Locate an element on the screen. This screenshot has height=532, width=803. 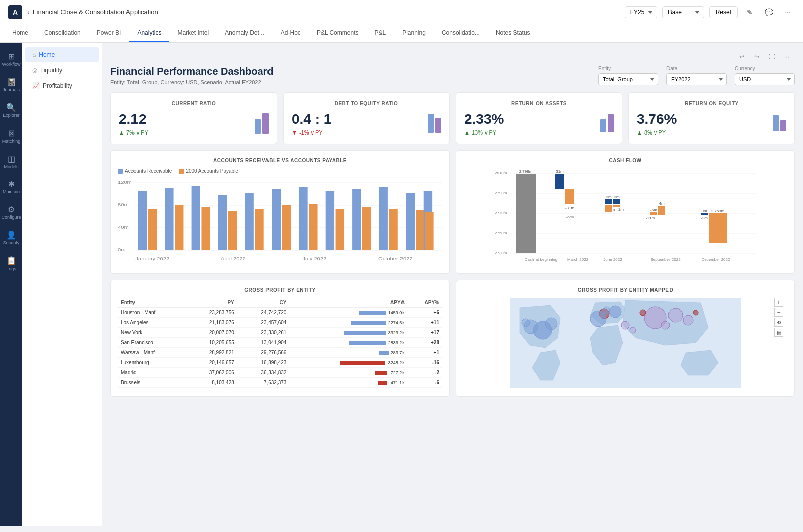
tab-market-intel: Market Intel is located at coordinates (193, 33).